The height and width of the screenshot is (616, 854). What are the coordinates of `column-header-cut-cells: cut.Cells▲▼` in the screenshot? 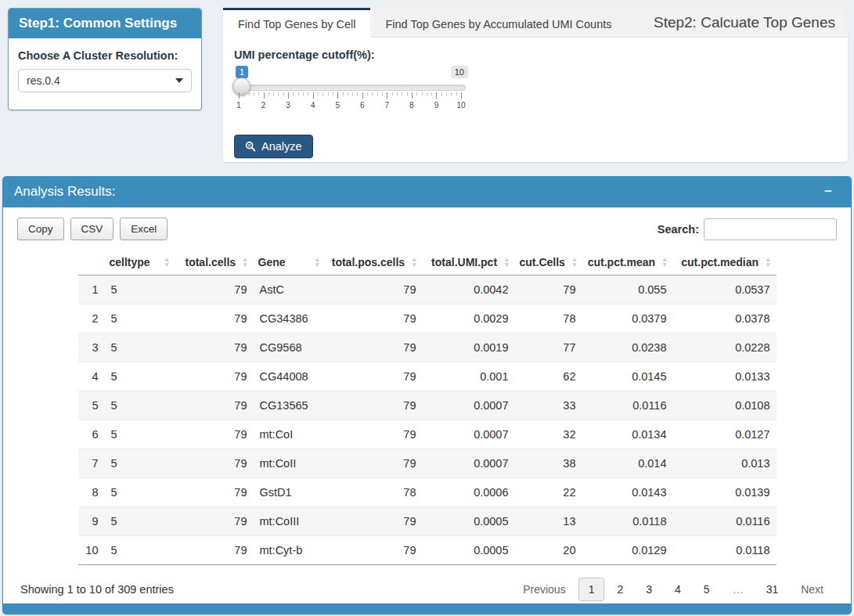 It's located at (549, 263).